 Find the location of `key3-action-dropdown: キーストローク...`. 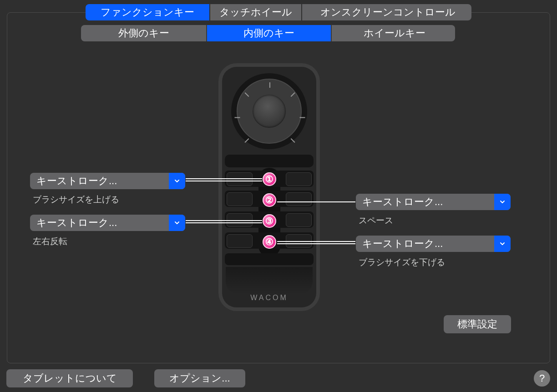

key3-action-dropdown: キーストローク... is located at coordinates (107, 223).